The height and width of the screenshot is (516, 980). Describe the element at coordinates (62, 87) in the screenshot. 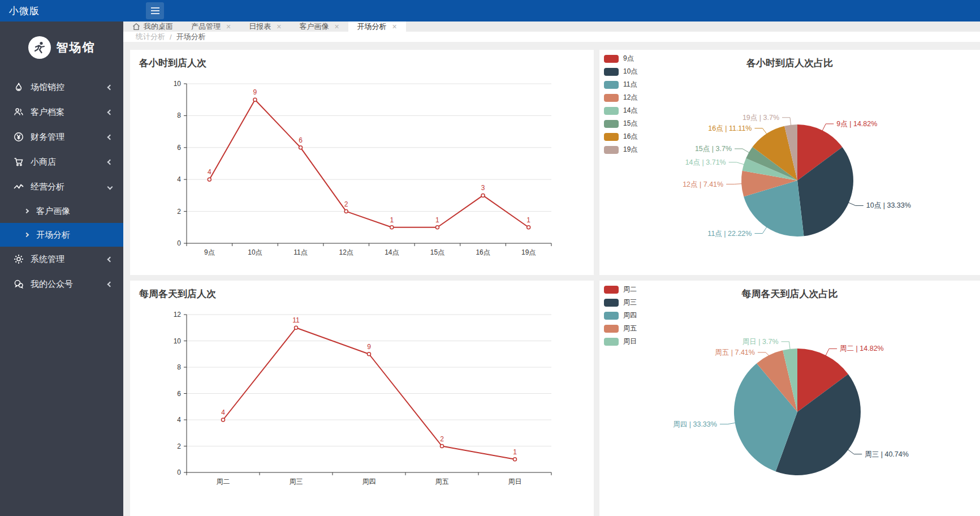

I see `sidebar-item-venue-sales: 场馆销控` at that location.